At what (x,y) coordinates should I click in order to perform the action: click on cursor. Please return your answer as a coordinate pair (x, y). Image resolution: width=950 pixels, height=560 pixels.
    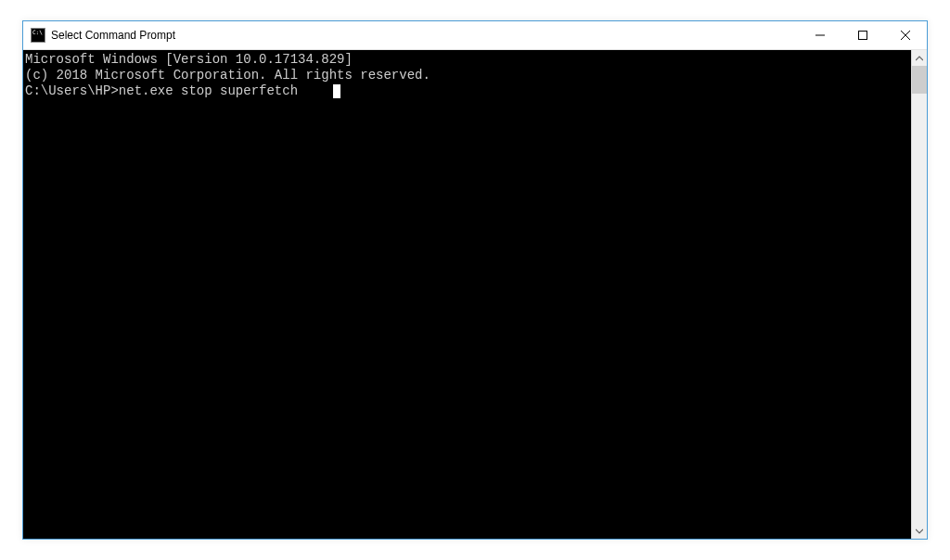
    Looking at the image, I should click on (337, 91).